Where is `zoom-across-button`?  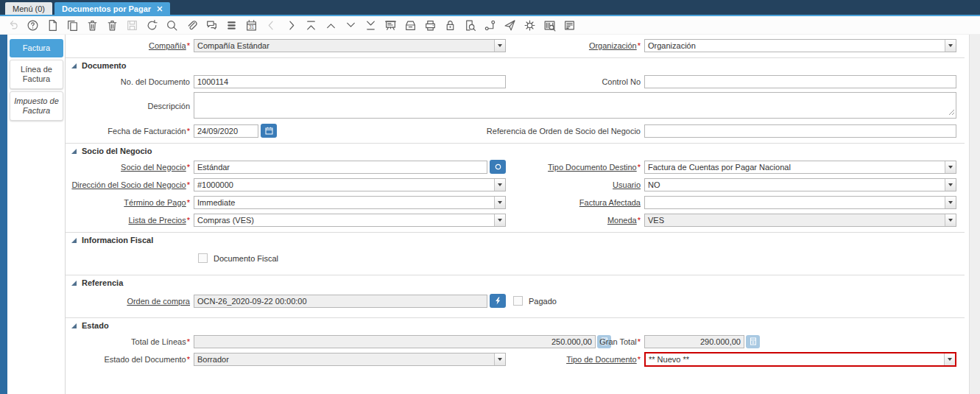 zoom-across-button is located at coordinates (498, 300).